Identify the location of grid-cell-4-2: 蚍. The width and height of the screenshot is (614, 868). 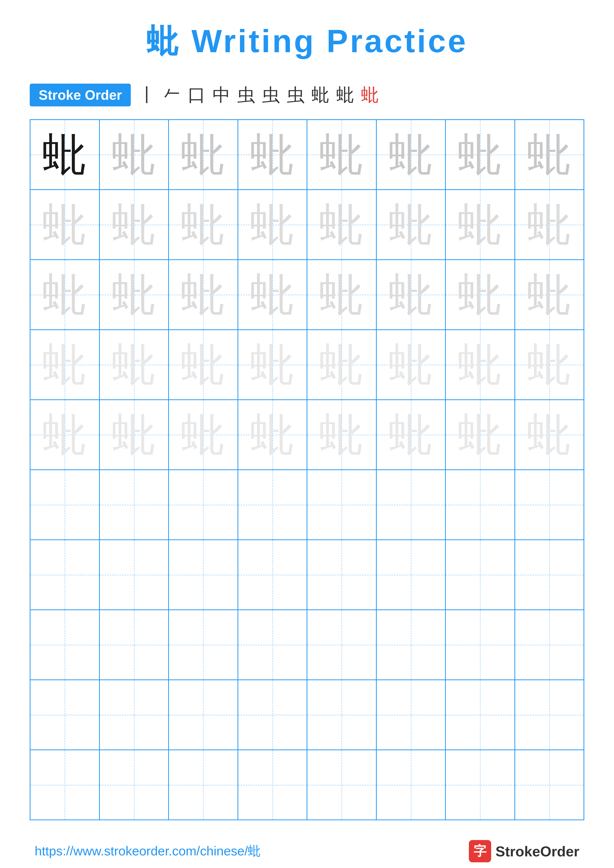
(135, 364).